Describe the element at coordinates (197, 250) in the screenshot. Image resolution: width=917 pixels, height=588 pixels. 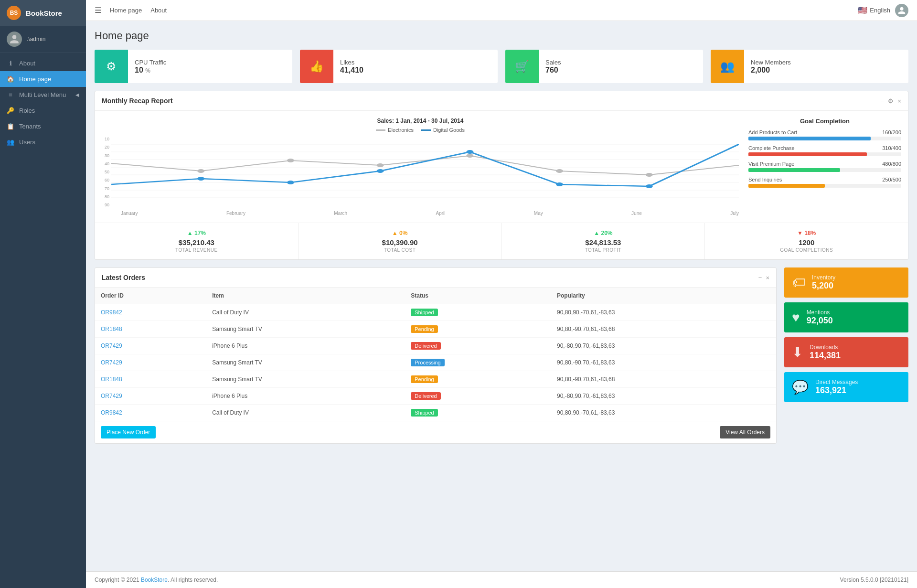
I see `revenue-label: TOTAL REVENUE` at that location.